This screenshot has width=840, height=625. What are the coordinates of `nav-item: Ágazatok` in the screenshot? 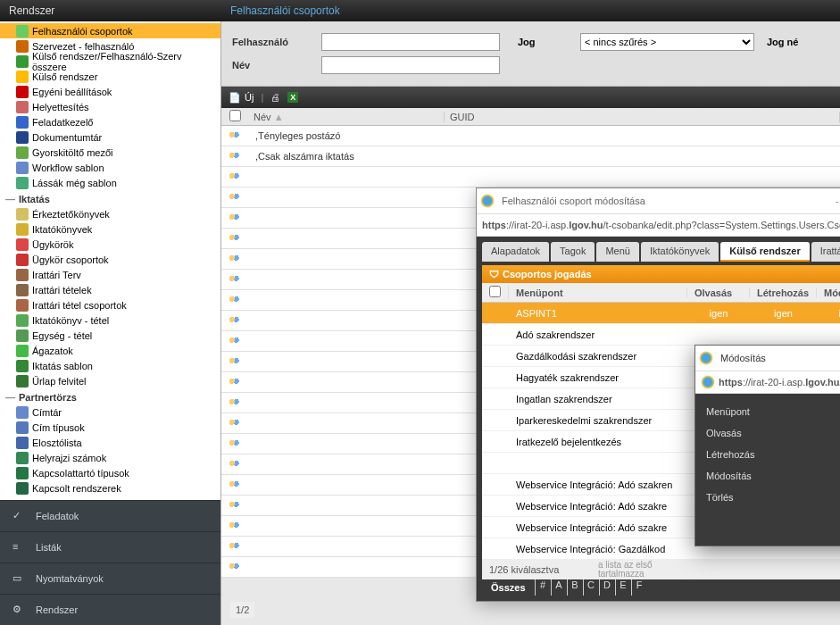 It's located at (111, 350).